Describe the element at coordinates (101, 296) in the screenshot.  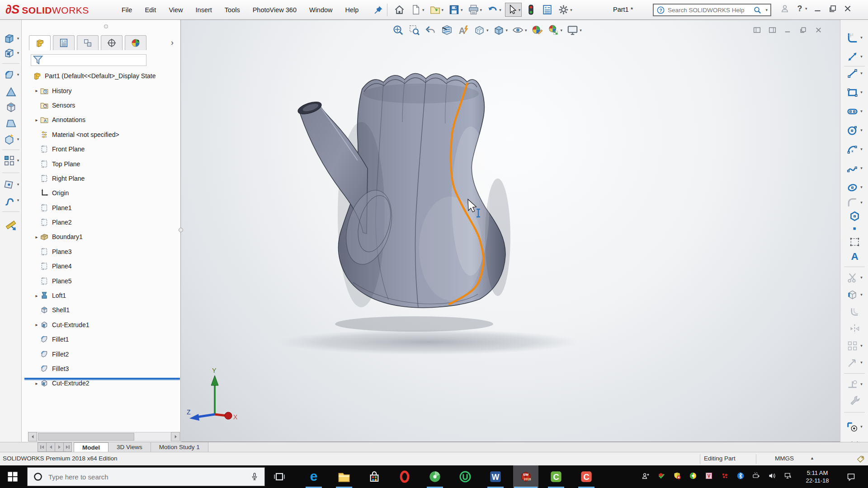
I see `tree-item-loft1: ▸Loft1` at that location.